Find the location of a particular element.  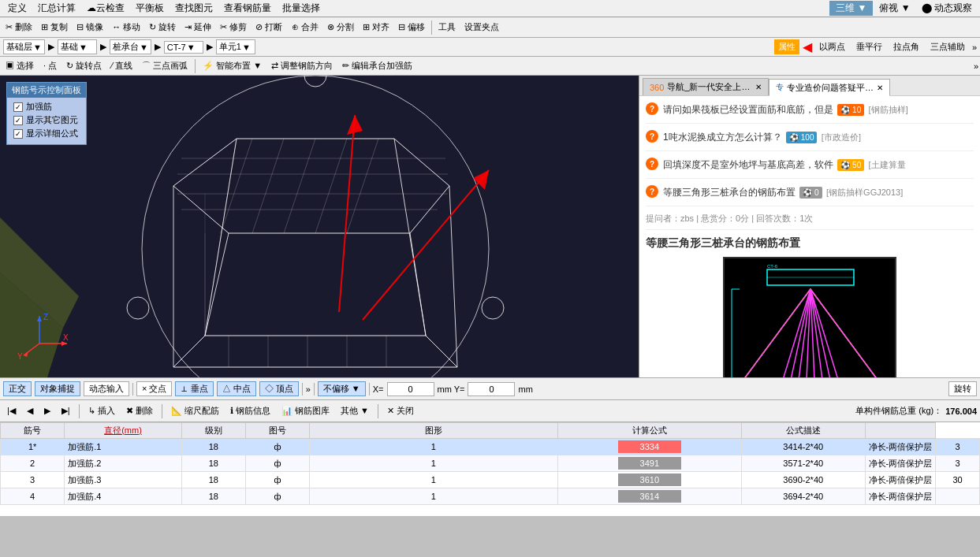

more-snap: » is located at coordinates (976, 66).